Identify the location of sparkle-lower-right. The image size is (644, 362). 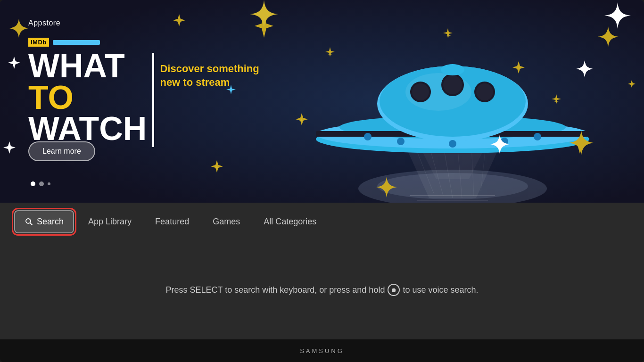
(500, 144).